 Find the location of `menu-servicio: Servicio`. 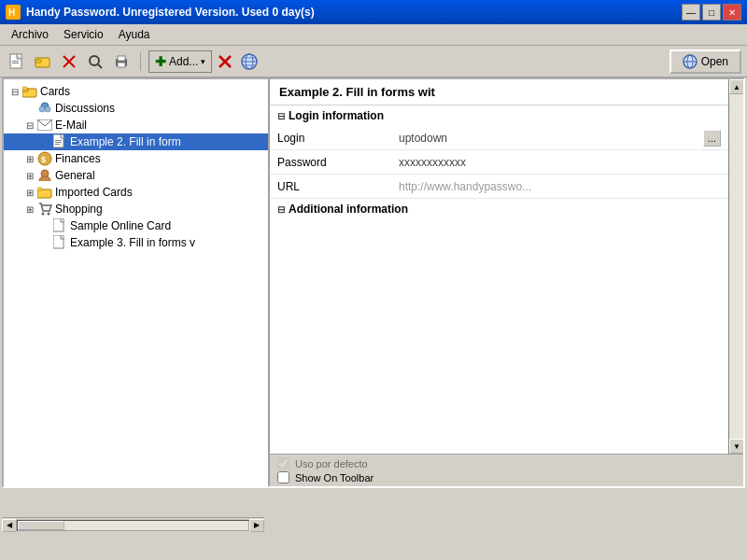

menu-servicio: Servicio is located at coordinates (84, 35).